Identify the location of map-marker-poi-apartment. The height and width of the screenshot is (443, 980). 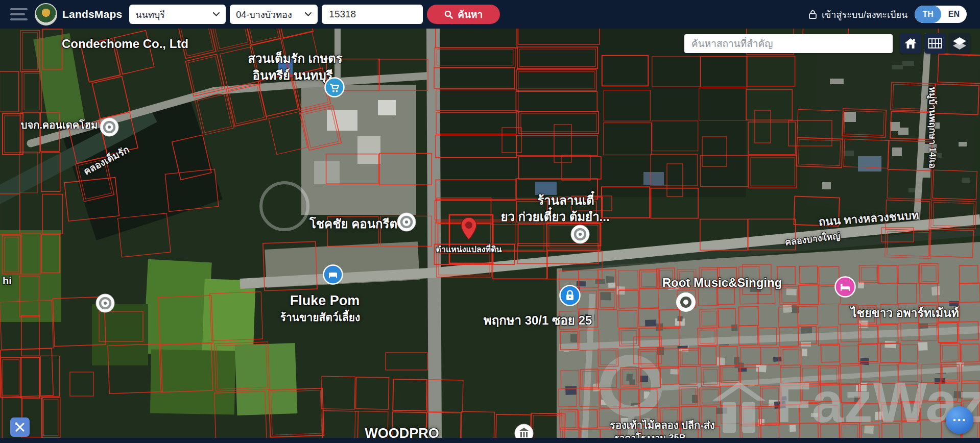
(845, 288).